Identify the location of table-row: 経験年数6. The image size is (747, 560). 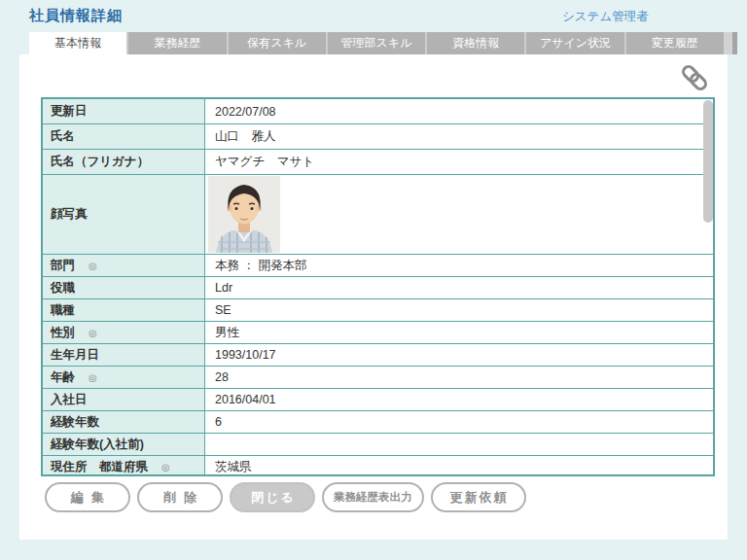
(377, 422).